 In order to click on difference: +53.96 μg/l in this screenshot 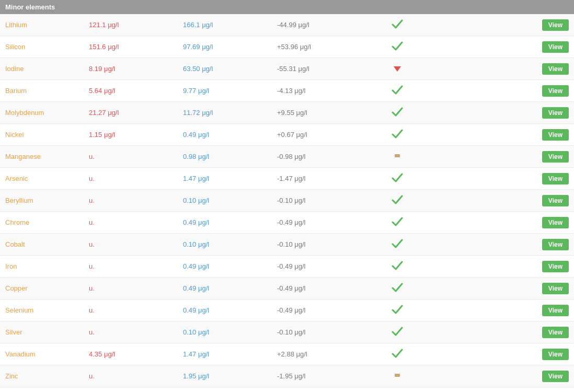, I will do `click(319, 47)`.